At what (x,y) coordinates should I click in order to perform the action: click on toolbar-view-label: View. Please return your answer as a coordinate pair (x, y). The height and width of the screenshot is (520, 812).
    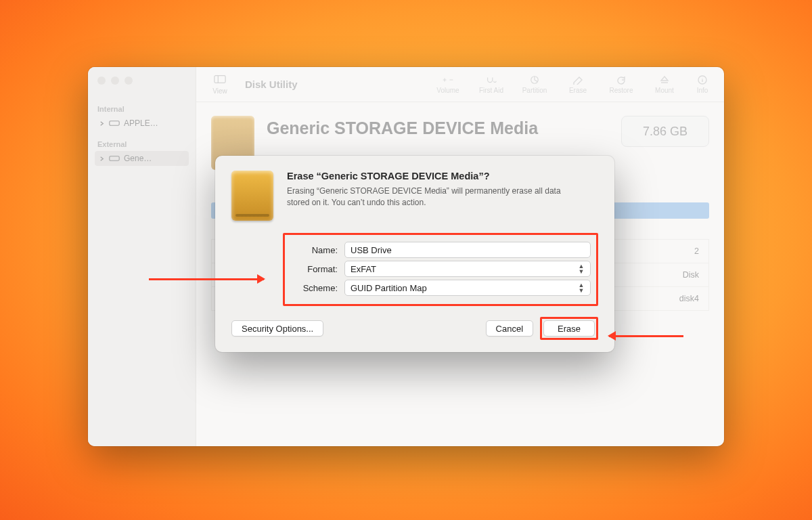
    Looking at the image, I should click on (220, 91).